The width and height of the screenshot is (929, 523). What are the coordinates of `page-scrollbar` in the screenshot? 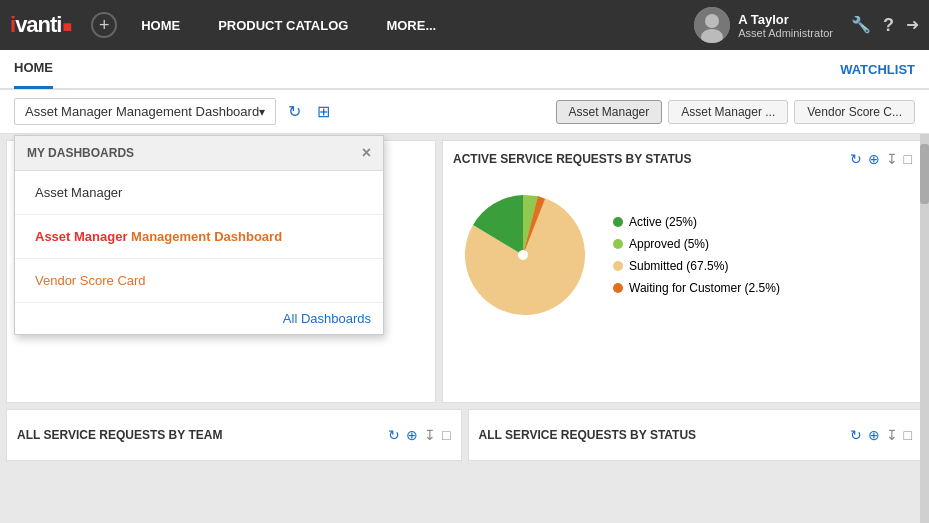 It's located at (924, 328).